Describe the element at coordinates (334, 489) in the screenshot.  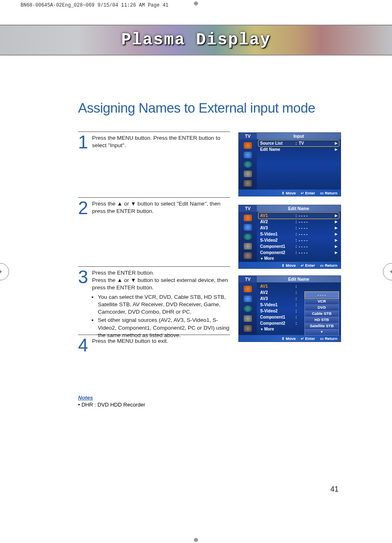
I see `page-number: 41` at that location.